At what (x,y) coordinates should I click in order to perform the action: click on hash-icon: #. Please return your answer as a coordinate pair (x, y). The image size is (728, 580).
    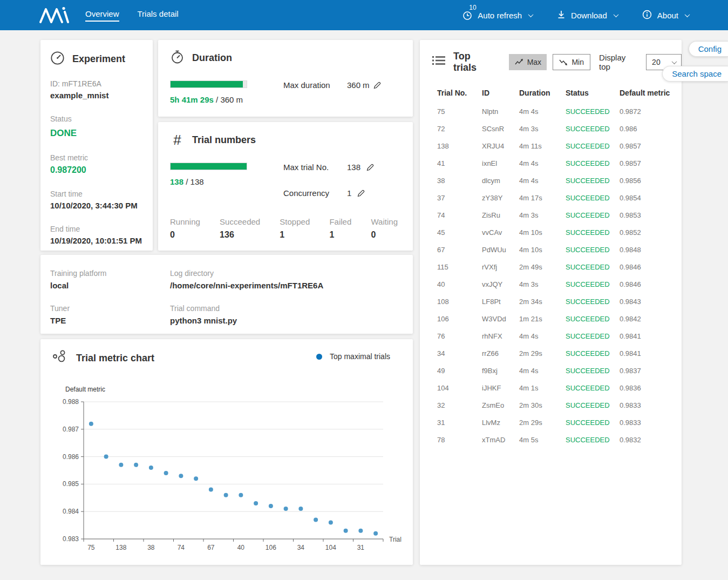
    Looking at the image, I should click on (177, 140).